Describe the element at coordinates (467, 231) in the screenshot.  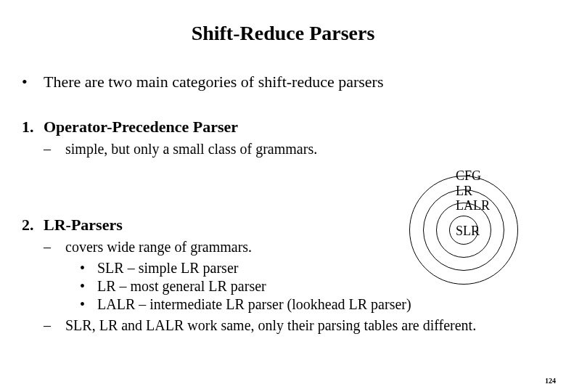
I see `label-slr: SLR` at that location.